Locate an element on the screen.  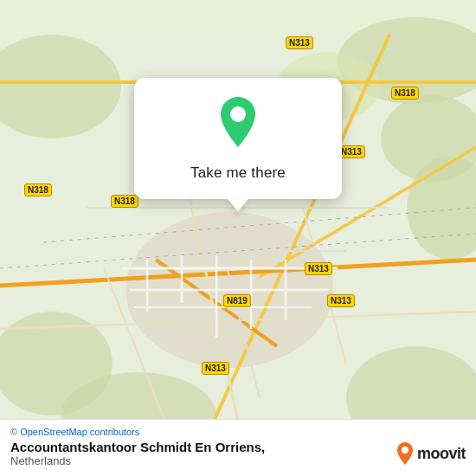
road-badge-n318-3: N318 is located at coordinates (125, 201).